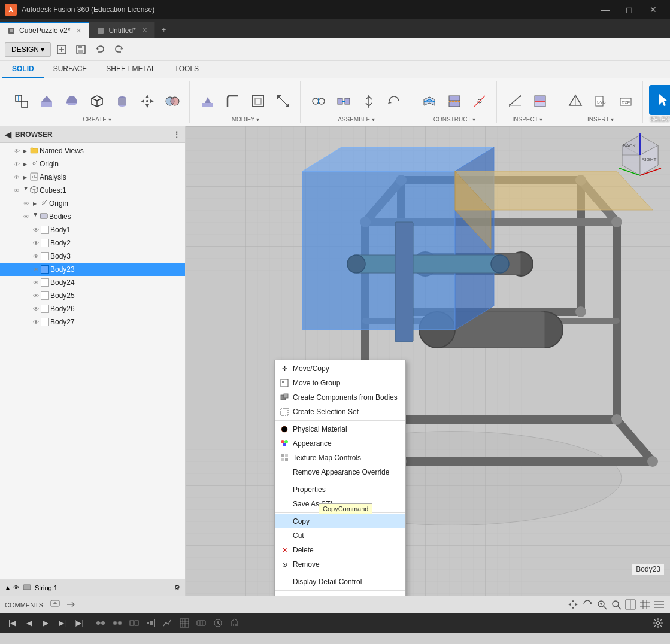 The height and width of the screenshot is (644, 670). I want to click on tab-solid: SOLID, so click(23, 69).